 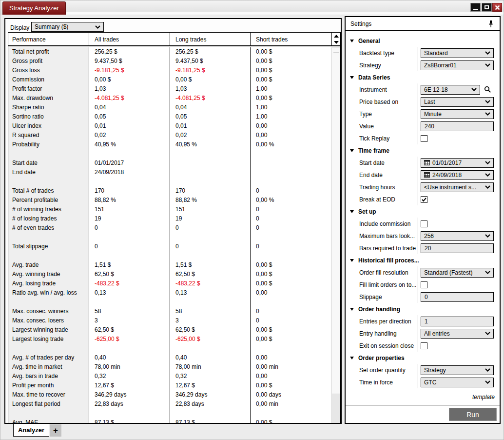 What do you see at coordinates (457, 248) in the screenshot?
I see `setting-control-cell: 20` at bounding box center [457, 248].